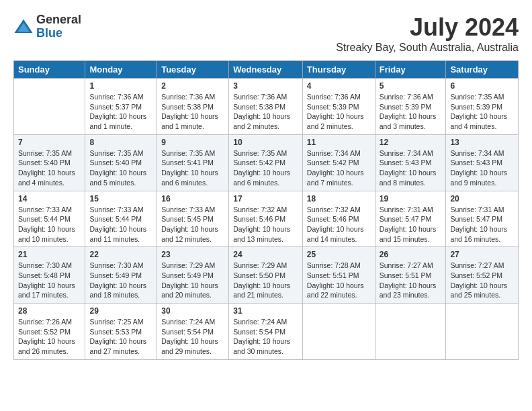 The width and height of the screenshot is (532, 411). What do you see at coordinates (339, 111) in the screenshot?
I see `day-info: Sunrise: 7:36 AM Sunset: 5:39 PM Dayligh…` at bounding box center [339, 111].